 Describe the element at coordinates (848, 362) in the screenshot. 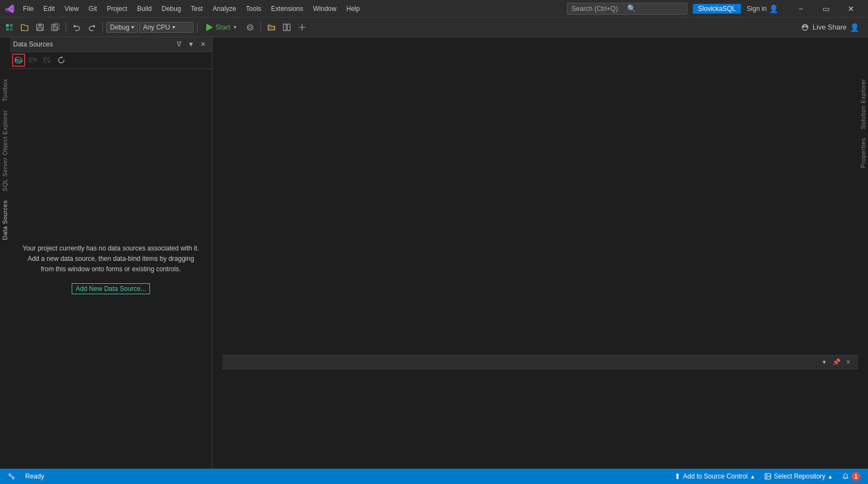

I see `bottom-panel-close-button: ×` at that location.